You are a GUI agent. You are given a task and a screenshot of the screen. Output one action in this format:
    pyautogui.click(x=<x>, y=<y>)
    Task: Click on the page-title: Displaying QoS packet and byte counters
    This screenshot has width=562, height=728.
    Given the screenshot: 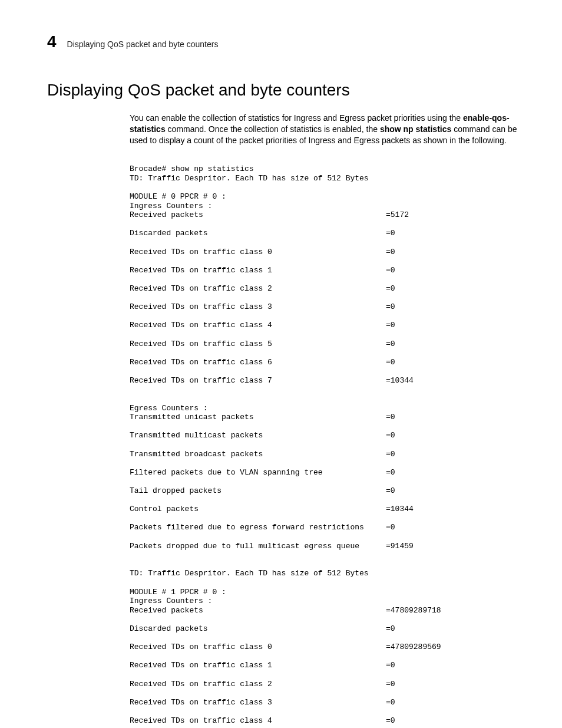 What is the action you would take?
    pyautogui.click(x=284, y=90)
    